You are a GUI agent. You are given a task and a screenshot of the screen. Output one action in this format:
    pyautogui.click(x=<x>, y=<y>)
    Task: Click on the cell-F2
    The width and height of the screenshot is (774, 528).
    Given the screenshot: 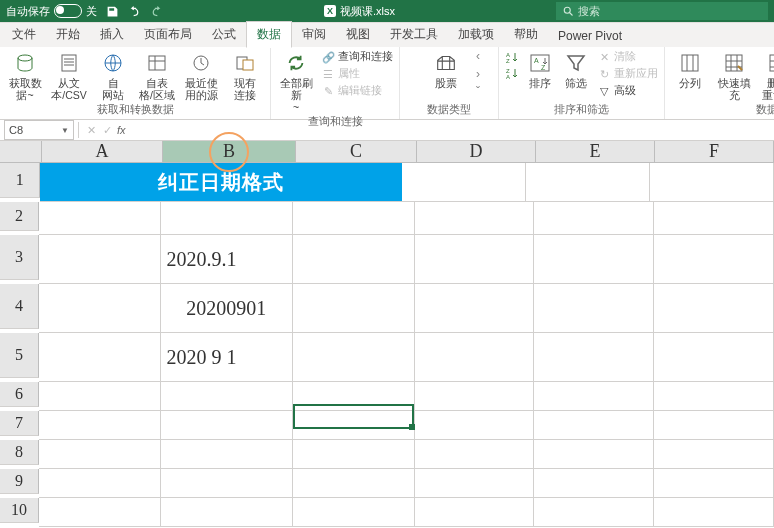 What is the action you would take?
    pyautogui.click(x=714, y=218)
    